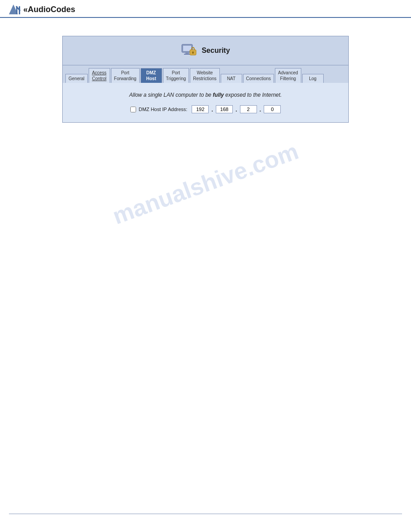 The width and height of the screenshot is (411, 532). What do you see at coordinates (248, 109) in the screenshot?
I see `ip-octet3` at bounding box center [248, 109].